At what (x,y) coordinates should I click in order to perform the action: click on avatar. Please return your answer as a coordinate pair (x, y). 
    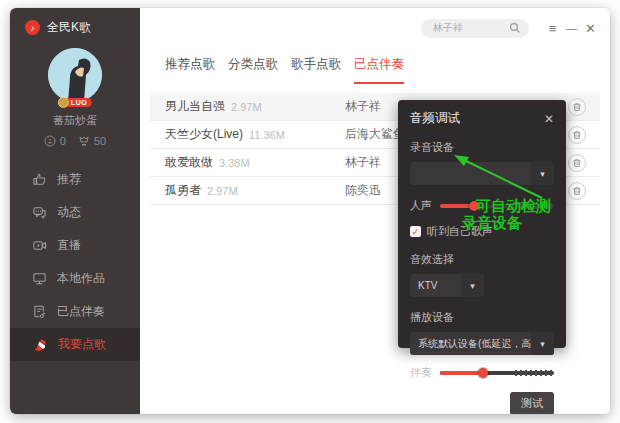
    Looking at the image, I should click on (75, 75).